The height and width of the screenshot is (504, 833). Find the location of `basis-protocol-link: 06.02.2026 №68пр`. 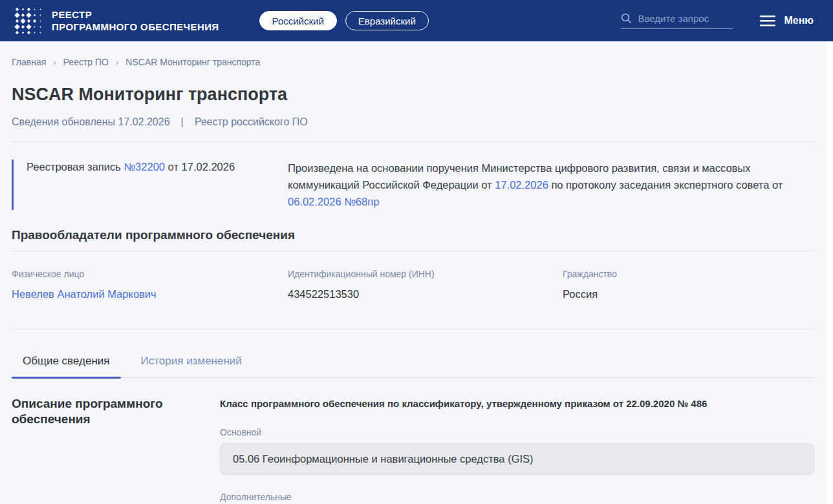

basis-protocol-link: 06.02.2026 №68пр is located at coordinates (334, 202).